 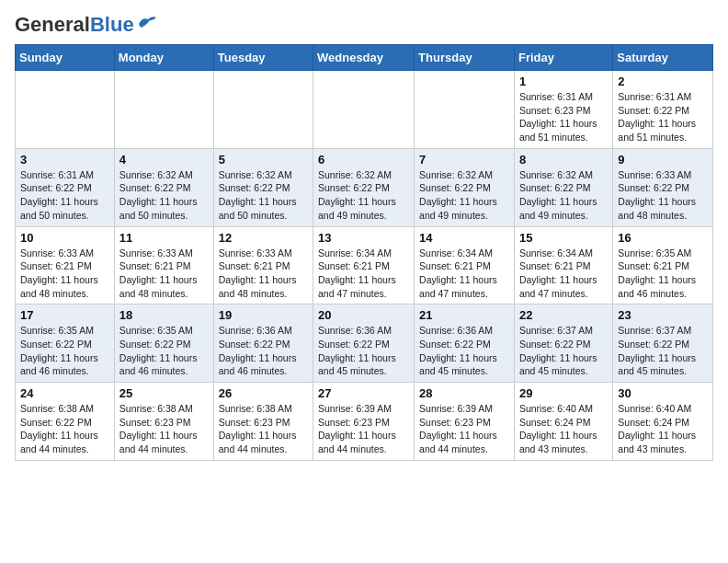 What do you see at coordinates (464, 237) in the screenshot?
I see `day-number: 14` at bounding box center [464, 237].